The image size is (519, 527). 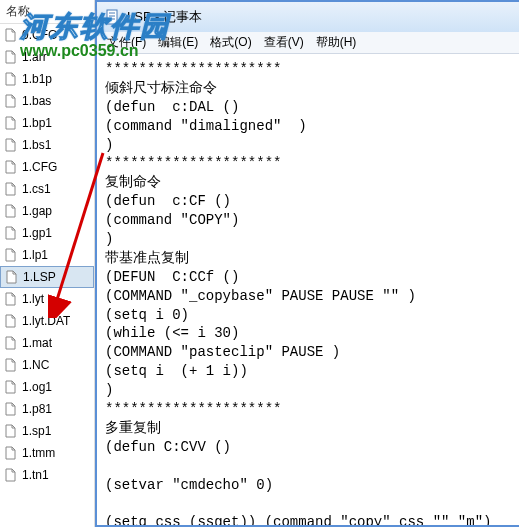 What do you see at coordinates (47, 167) in the screenshot?
I see `file-item: 1.CFG` at bounding box center [47, 167].